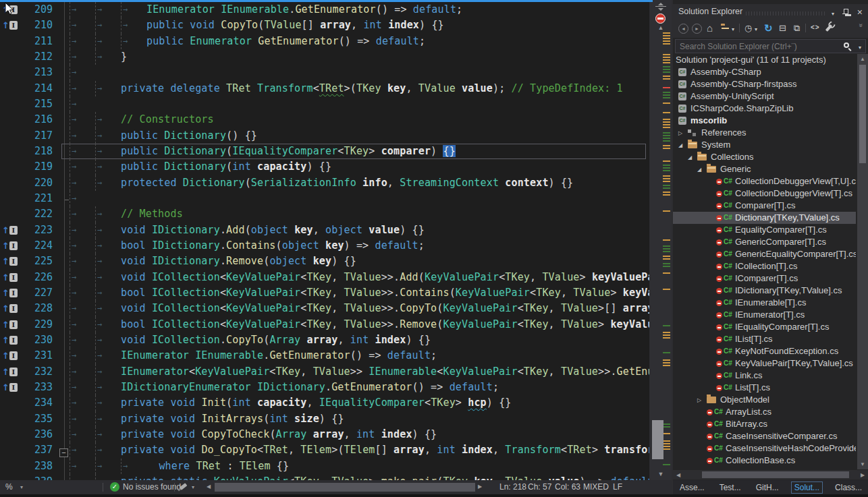 The width and height of the screenshot is (868, 497). Describe the element at coordinates (325, 419) in the screenshot. I see `code-line: 235→→private void InitArrays(int size) {…` at that location.